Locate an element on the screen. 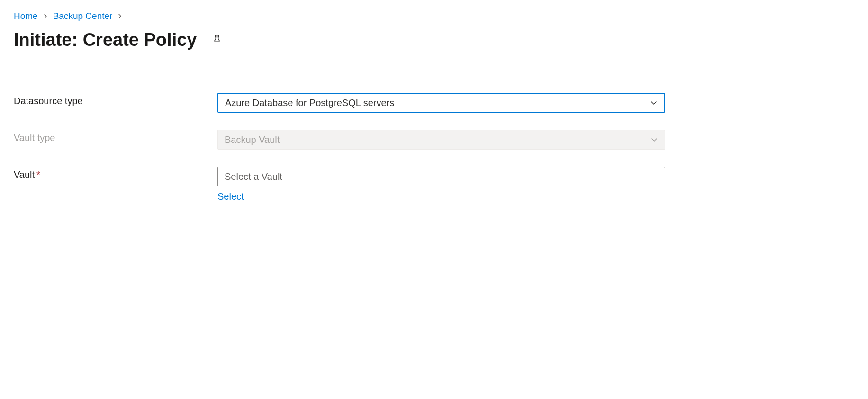  required-asterisk: * is located at coordinates (38, 175).